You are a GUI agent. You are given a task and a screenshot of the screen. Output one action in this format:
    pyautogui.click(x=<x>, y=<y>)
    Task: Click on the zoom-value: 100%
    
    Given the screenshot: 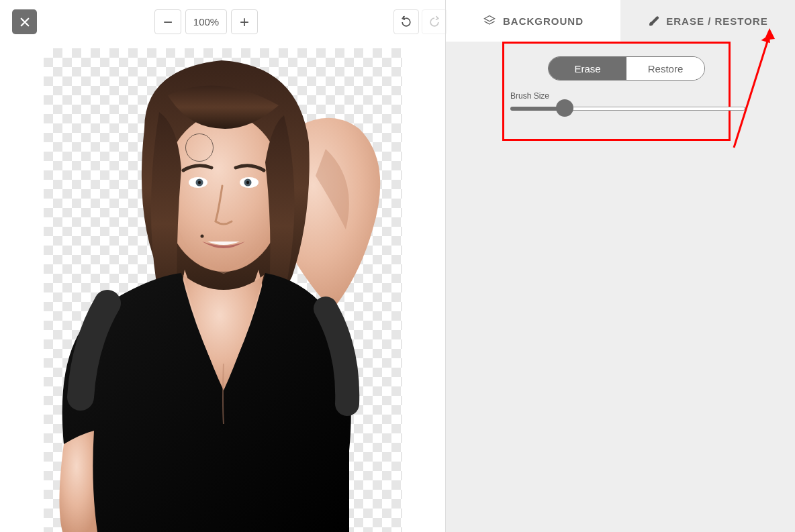 What is the action you would take?
    pyautogui.click(x=206, y=21)
    